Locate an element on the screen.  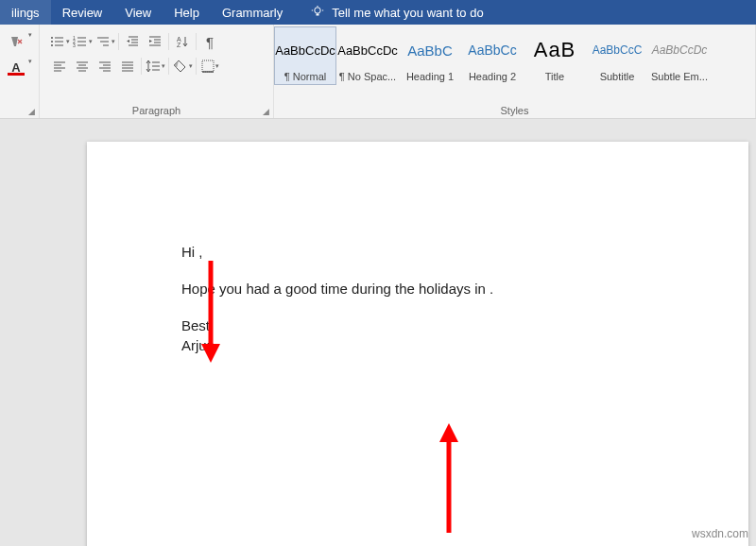
lightbulb-icon is located at coordinates (318, 12).